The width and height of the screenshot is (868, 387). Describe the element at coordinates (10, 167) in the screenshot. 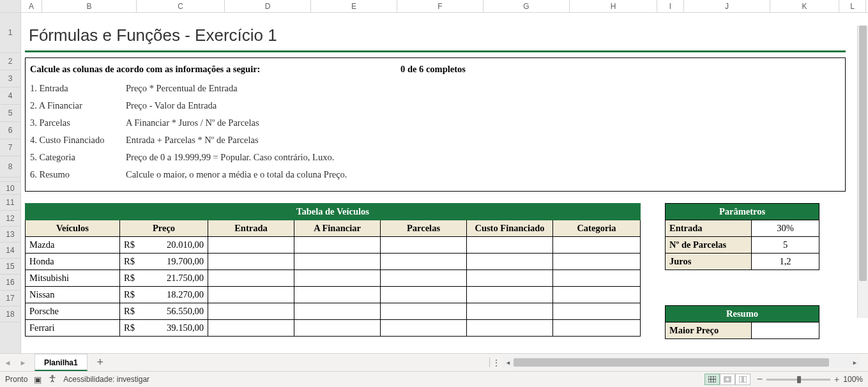

I see `row-header-8: 8` at that location.